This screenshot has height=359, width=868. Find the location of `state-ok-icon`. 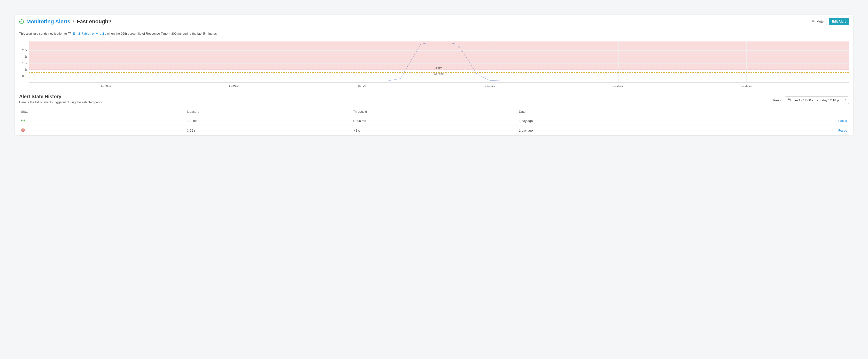

state-ok-icon is located at coordinates (23, 121).